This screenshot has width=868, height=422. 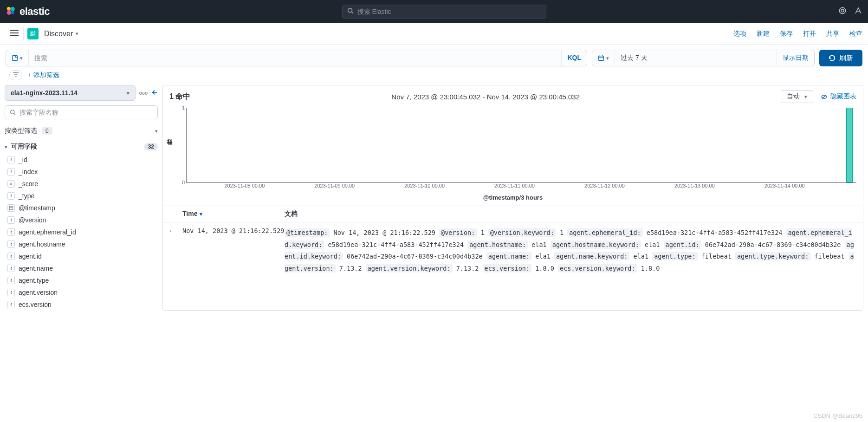 I want to click on number-type-icon: #, so click(x=11, y=184).